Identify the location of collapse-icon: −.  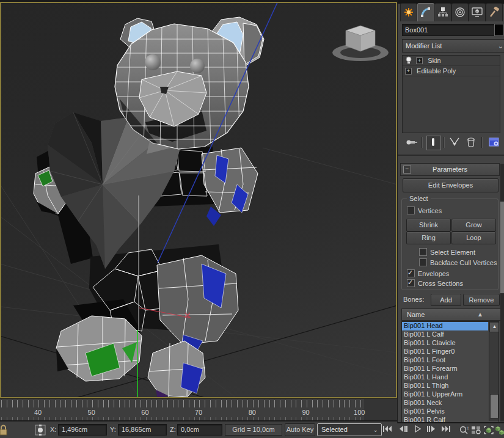
(407, 170).